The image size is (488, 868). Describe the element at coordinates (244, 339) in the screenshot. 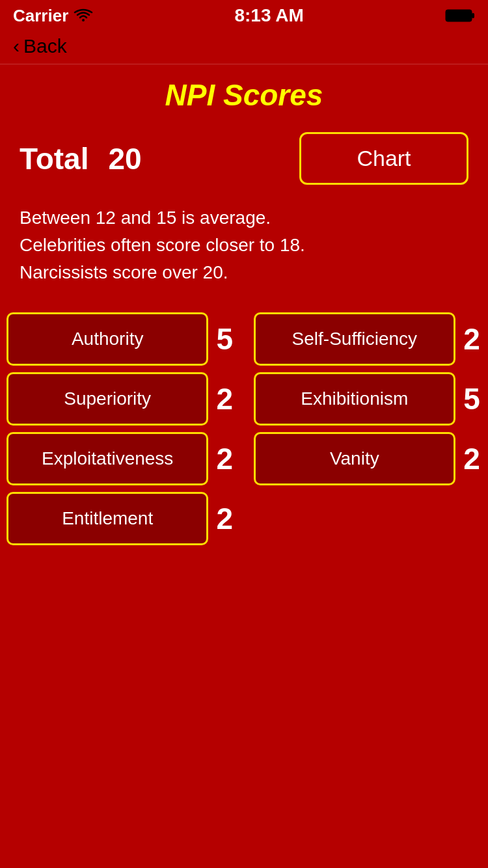

I see `score-row: Authority5Self-Sufficiency2` at that location.